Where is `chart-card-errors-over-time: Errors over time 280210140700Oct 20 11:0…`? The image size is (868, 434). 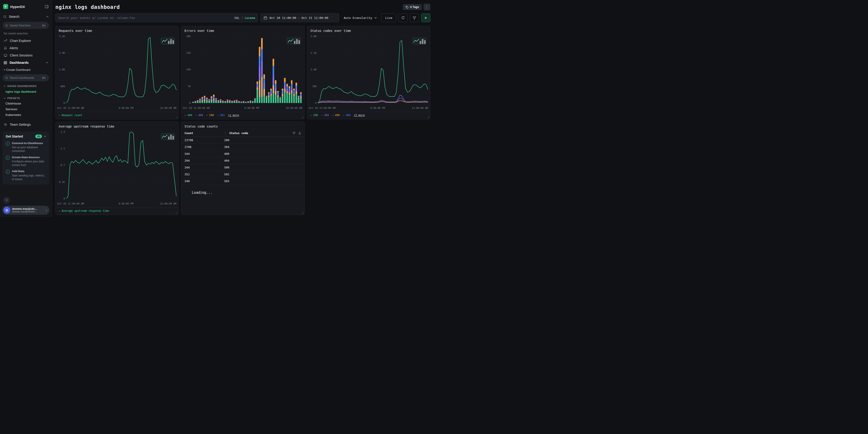 chart-card-errors-over-time: Errors over time 280210140700Oct 20 11:0… is located at coordinates (243, 73).